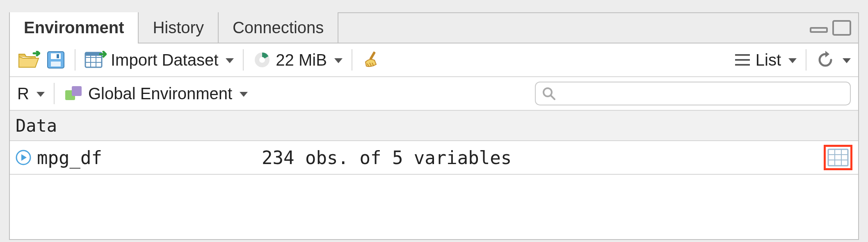 The width and height of the screenshot is (868, 242). I want to click on tab-label: History, so click(178, 28).